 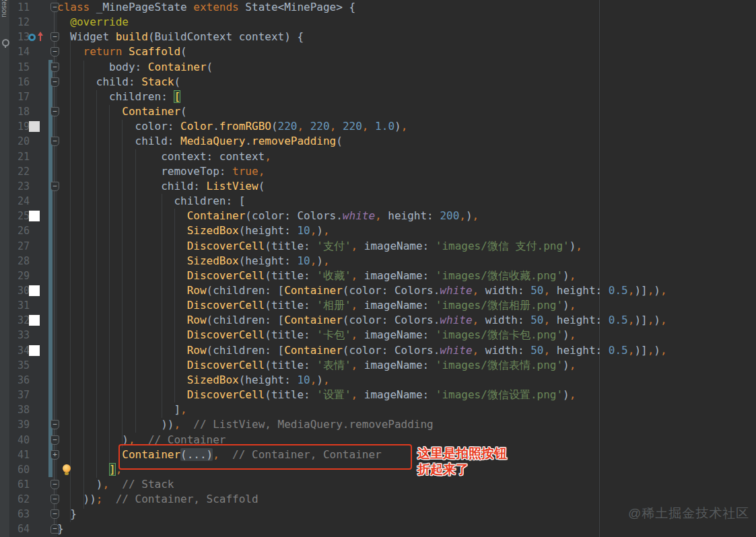 I want to click on code-line: 11−class _MinePageState extends State<Mi…, so click(x=378, y=7).